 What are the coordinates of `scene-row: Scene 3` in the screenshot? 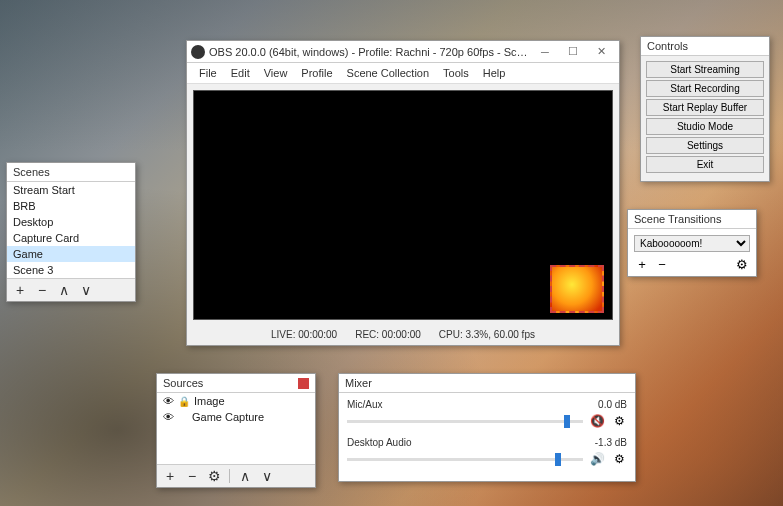 It's located at (71, 270).